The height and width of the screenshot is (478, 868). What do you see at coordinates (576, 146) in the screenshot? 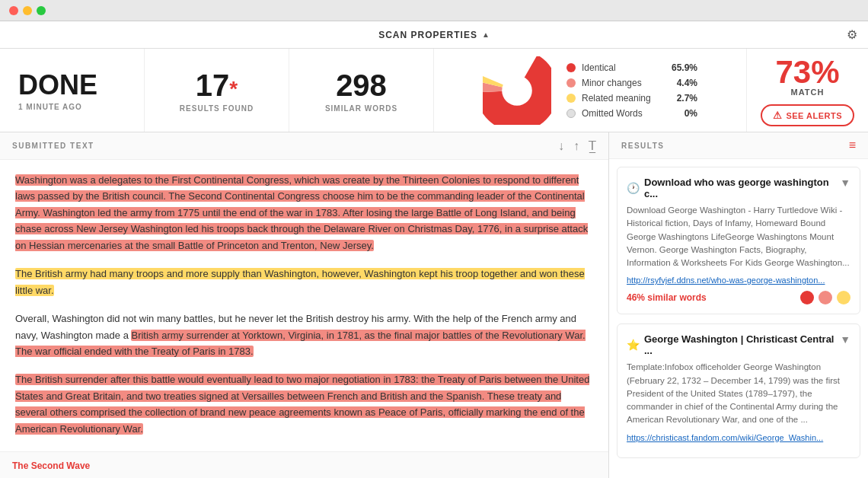
I see `sort-up-icon: ↑` at bounding box center [576, 146].